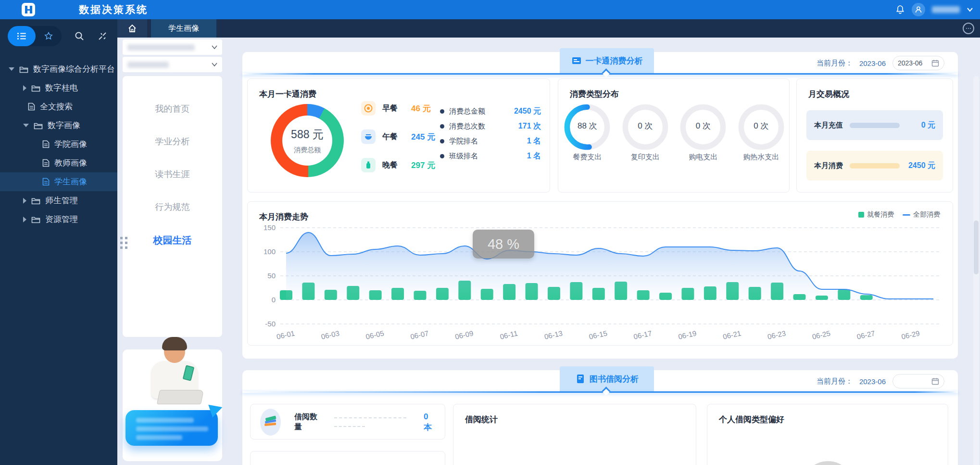  Describe the element at coordinates (71, 182) in the screenshot. I see `tree-item-label: 学生画像` at that location.